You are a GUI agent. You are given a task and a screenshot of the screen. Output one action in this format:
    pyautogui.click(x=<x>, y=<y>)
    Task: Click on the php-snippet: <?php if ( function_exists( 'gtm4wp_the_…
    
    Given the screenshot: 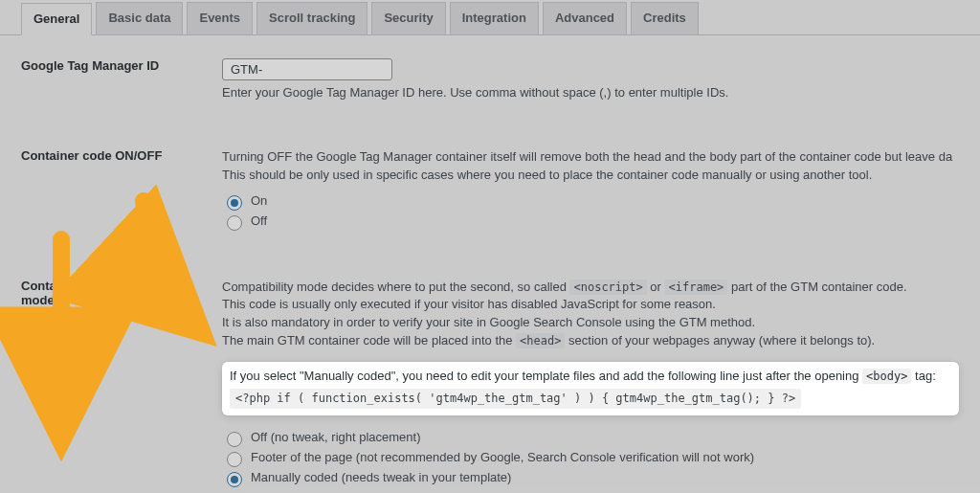 What is the action you would take?
    pyautogui.click(x=515, y=398)
    